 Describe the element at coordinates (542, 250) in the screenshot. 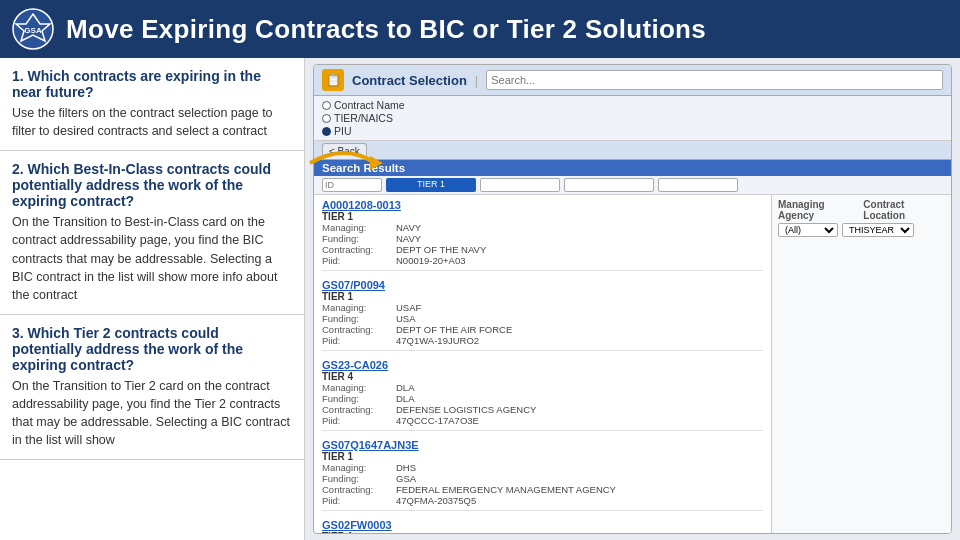

I see `contract-contracting-0: Contracting:DEPT OF THE NAVY` at that location.